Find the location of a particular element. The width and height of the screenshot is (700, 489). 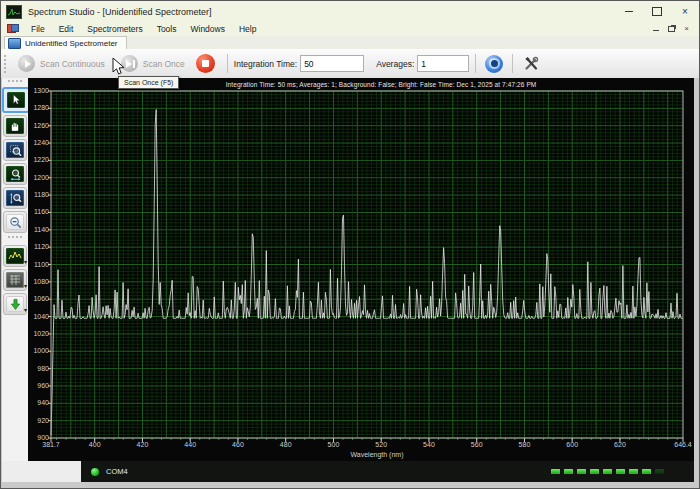

zoom-window-icon is located at coordinates (16, 150).